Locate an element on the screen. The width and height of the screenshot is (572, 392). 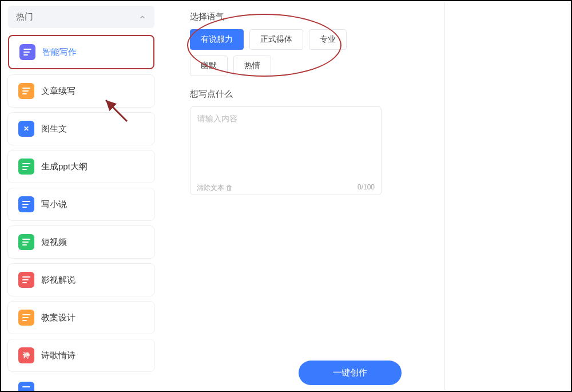
sidebar-item-label: 影视解说 is located at coordinates (58, 280).